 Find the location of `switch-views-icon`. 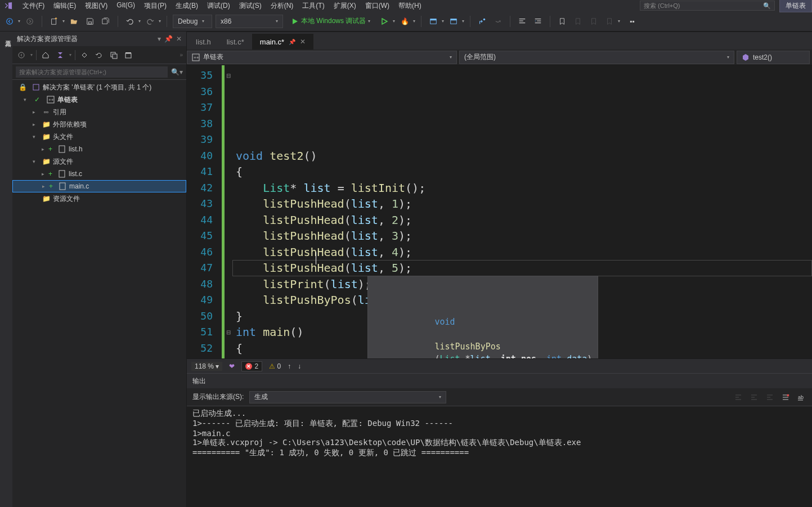

switch-views-icon is located at coordinates (60, 55).